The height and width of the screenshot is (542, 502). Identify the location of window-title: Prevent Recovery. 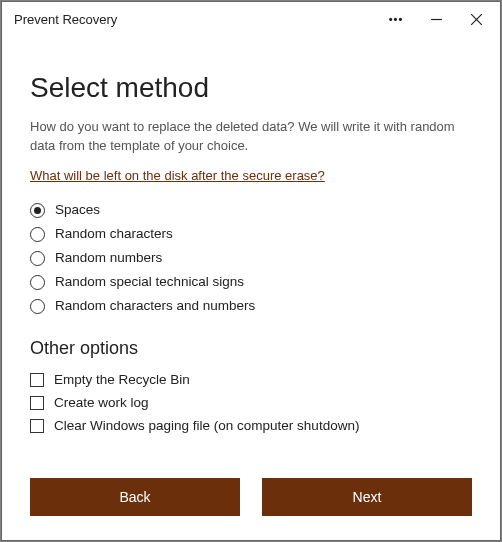
(195, 20).